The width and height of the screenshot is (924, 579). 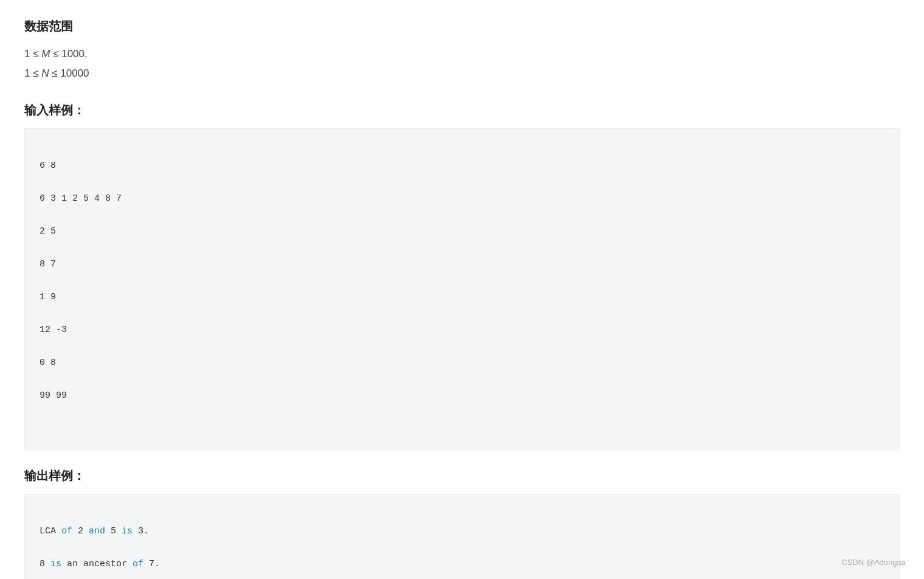 I want to click on keyword-is-2: is, so click(x=56, y=564).